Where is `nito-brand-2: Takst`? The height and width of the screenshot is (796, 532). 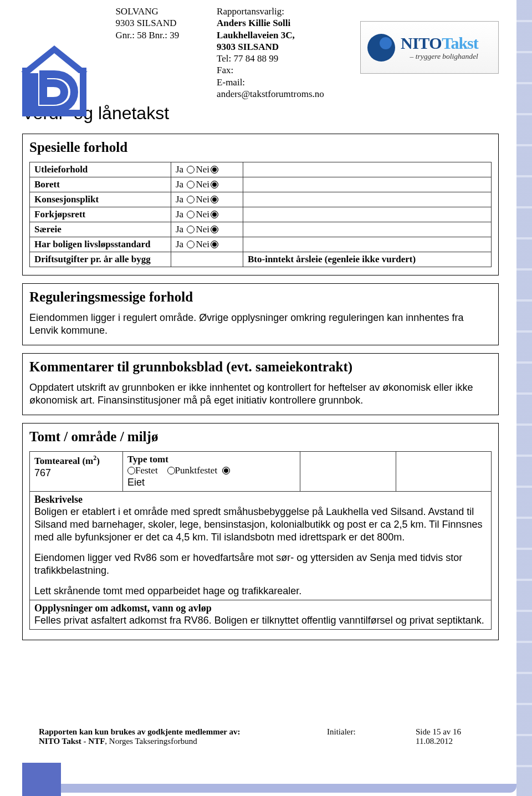
nito-brand-2: Takst is located at coordinates (460, 43).